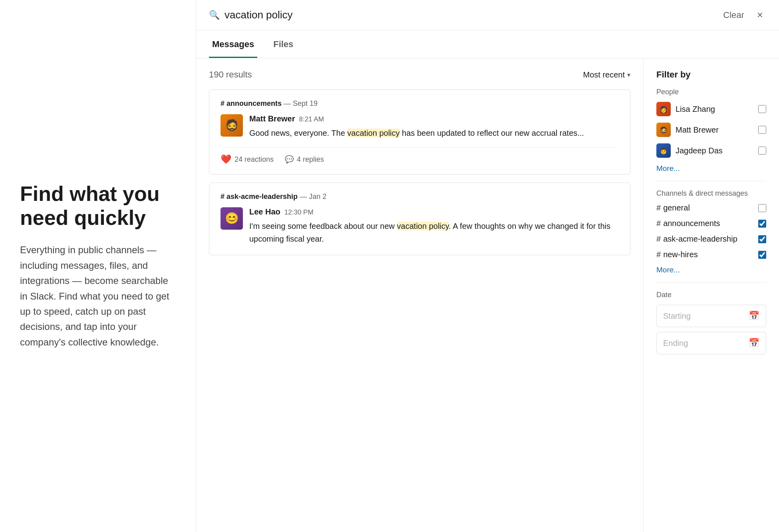 Image resolution: width=779 pixels, height=532 pixels. I want to click on channel-item: # general, so click(673, 208).